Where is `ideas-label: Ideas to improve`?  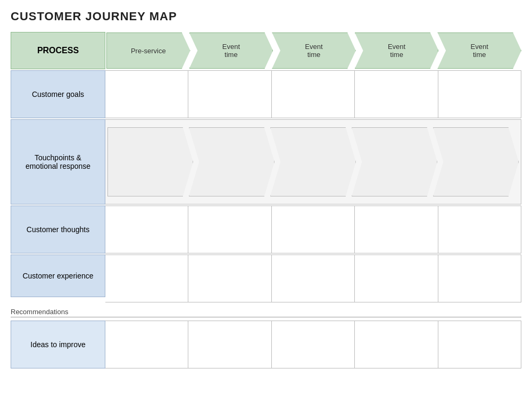 ideas-label: Ideas to improve is located at coordinates (58, 345).